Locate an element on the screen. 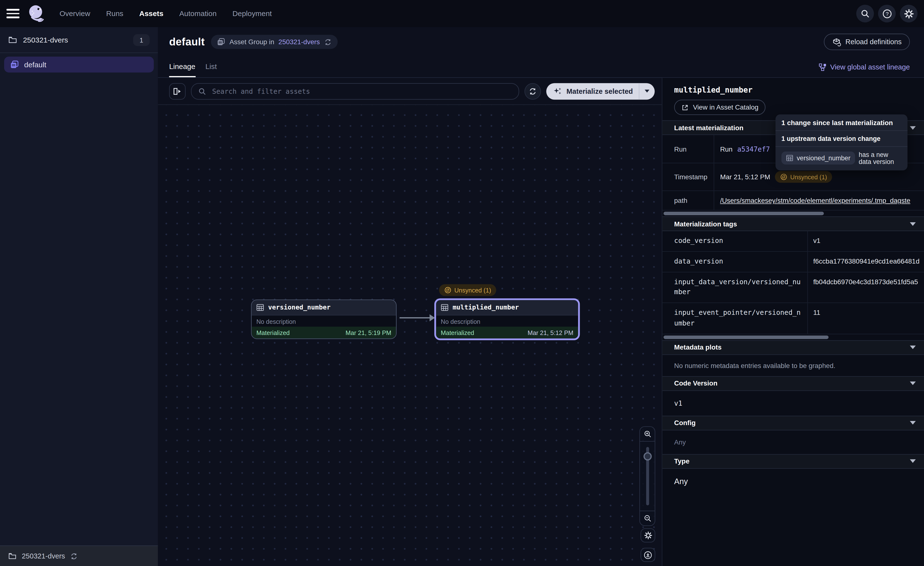 The height and width of the screenshot is (566, 924). asset-detail-title: multiplied_number is located at coordinates (793, 86).